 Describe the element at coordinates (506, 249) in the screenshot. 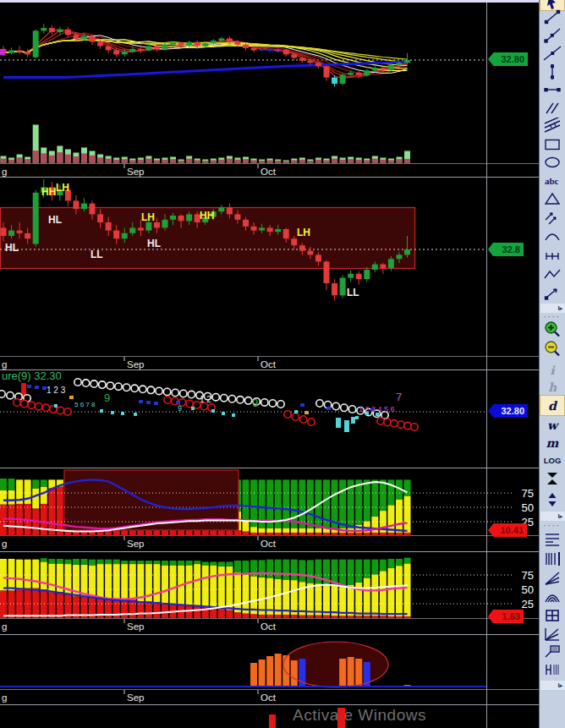

I see `price-tag-swing: 32.8` at that location.